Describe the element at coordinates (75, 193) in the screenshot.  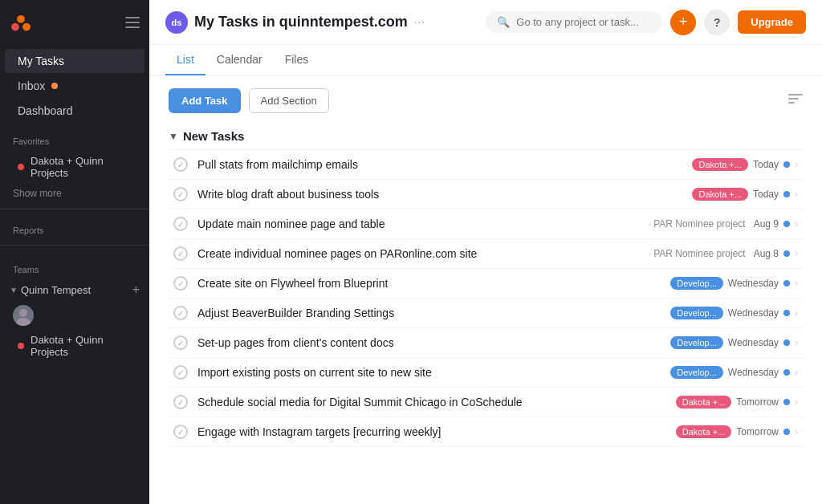
I see `show-more-link: Show more` at that location.